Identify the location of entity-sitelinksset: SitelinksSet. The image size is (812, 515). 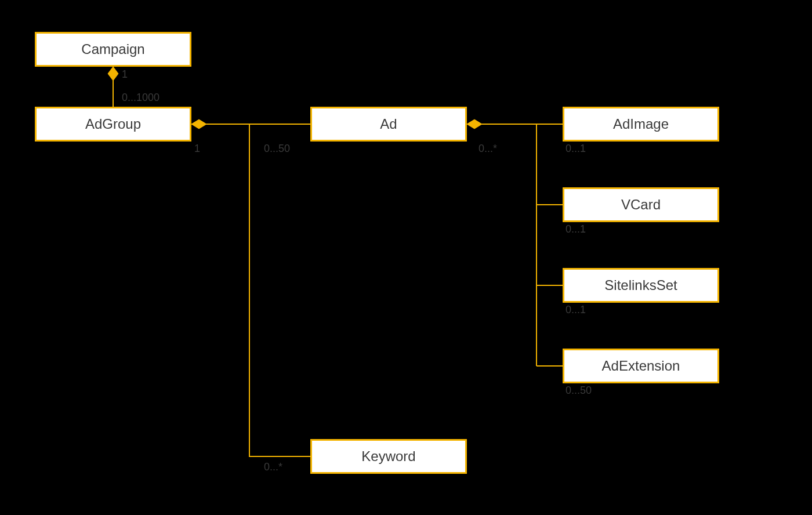
(641, 285).